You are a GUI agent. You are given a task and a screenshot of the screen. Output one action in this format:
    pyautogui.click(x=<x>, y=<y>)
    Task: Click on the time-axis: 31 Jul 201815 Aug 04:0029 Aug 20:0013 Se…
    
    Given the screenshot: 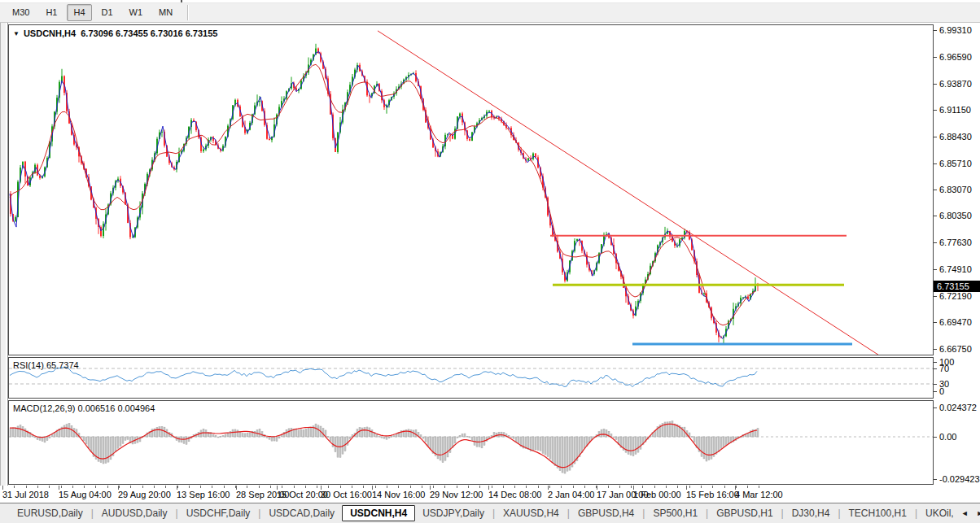 What is the action you would take?
    pyautogui.click(x=490, y=494)
    